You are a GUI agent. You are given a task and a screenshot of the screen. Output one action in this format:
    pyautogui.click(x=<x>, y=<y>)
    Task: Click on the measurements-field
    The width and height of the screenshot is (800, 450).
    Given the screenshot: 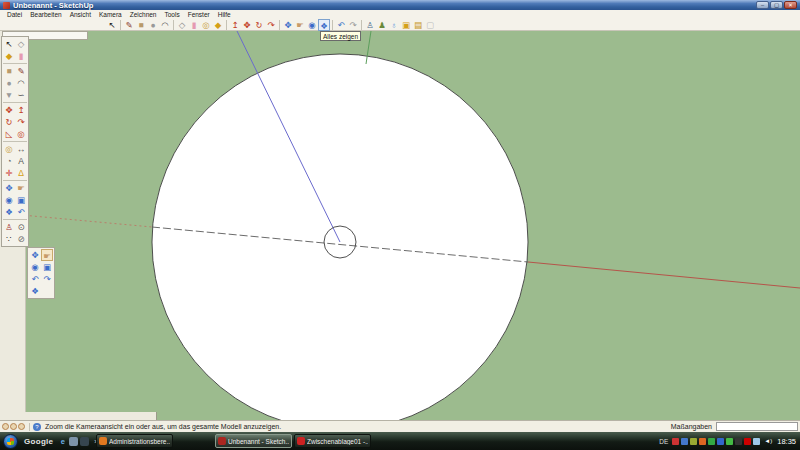 What is the action you would take?
    pyautogui.click(x=757, y=426)
    